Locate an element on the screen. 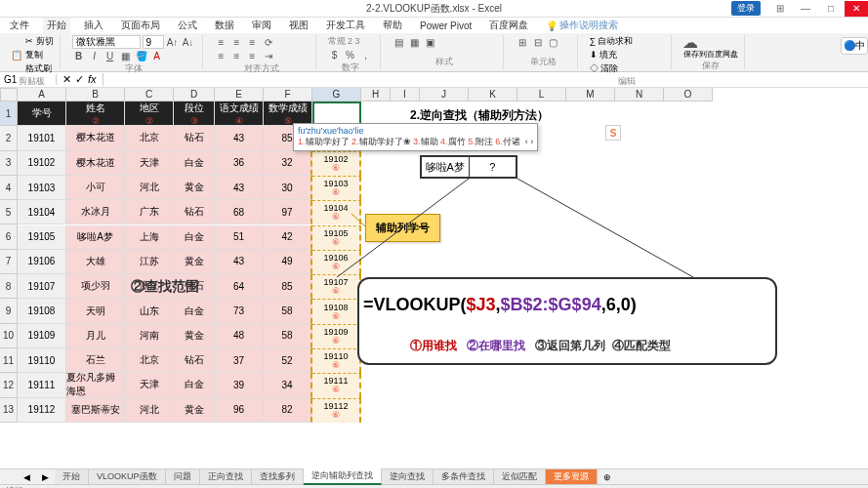 This screenshot has height=488, width=868. data-cell: 48 is located at coordinates (239, 336).